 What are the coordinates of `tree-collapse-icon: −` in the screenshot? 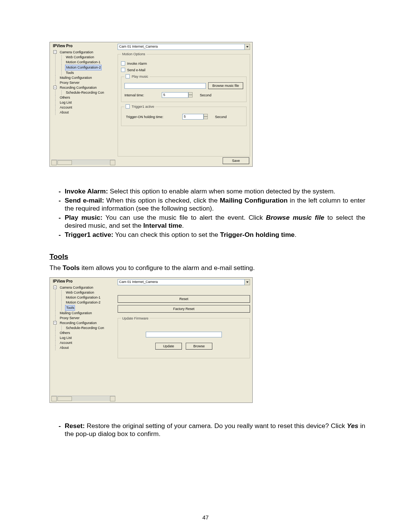 It's located at (55, 52).